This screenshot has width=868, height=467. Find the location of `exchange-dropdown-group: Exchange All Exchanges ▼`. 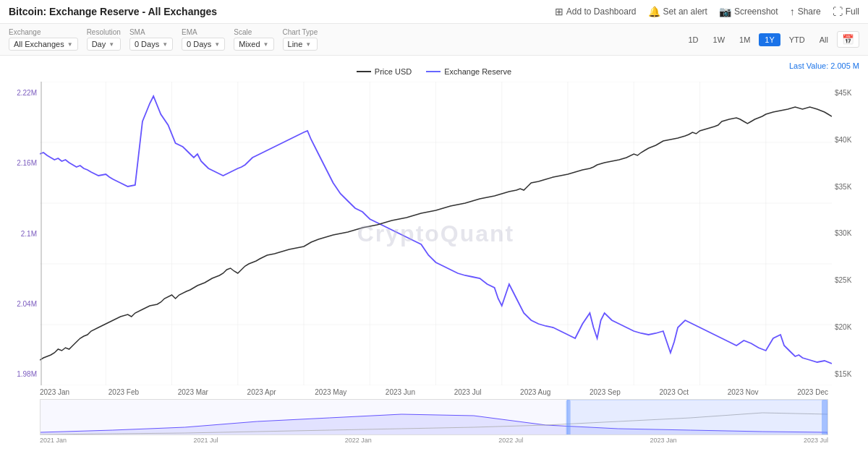

exchange-dropdown-group: Exchange All Exchanges ▼ is located at coordinates (43, 39).